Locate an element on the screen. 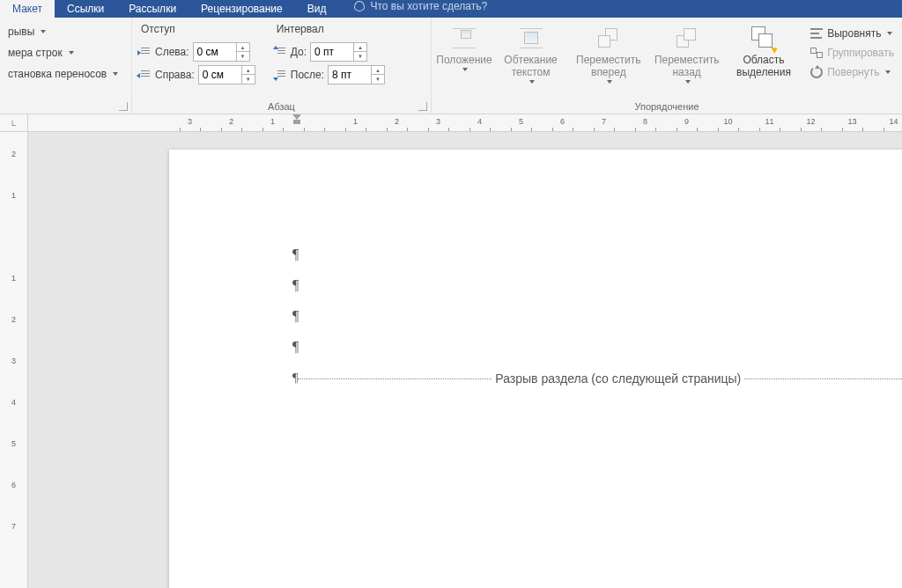 The width and height of the screenshot is (902, 588). indent-heading: Отступ is located at coordinates (196, 30).